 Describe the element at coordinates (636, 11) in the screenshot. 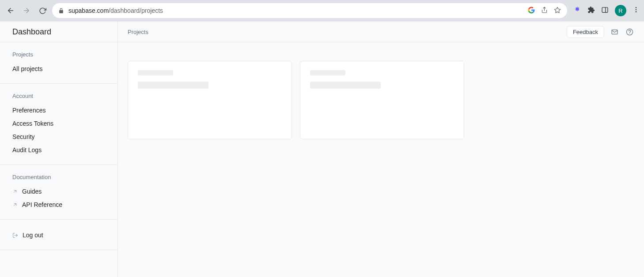

I see `chrome-menu-icon` at that location.